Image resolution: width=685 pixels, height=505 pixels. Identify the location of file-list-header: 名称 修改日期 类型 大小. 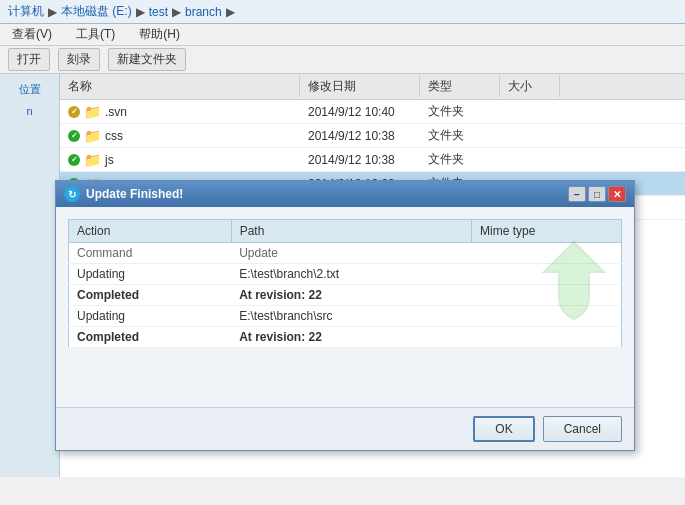
(372, 87).